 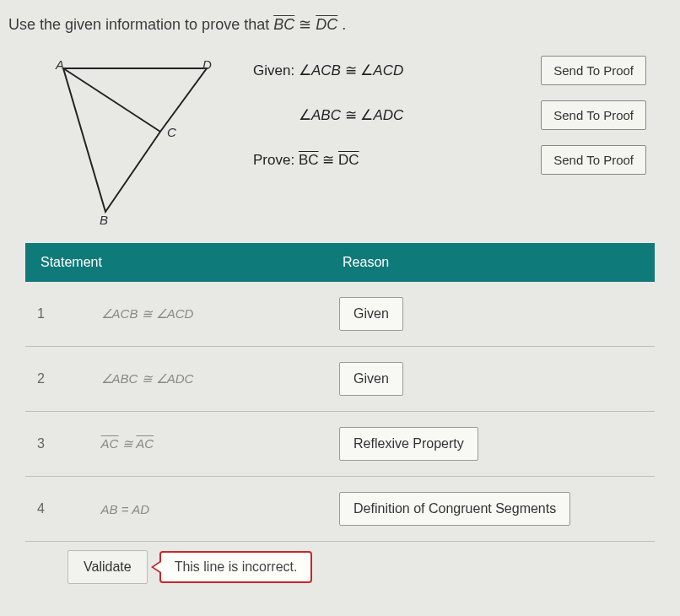 What do you see at coordinates (108, 567) in the screenshot?
I see `validate-button: Validate` at bounding box center [108, 567].